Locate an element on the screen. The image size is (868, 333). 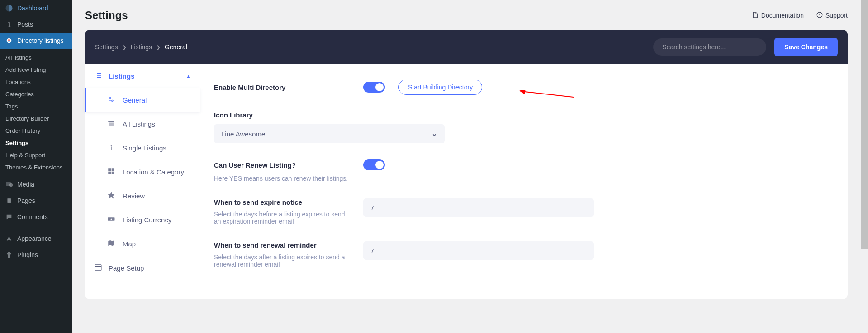
nav-listing-currency: Listing Currency is located at coordinates (142, 220).